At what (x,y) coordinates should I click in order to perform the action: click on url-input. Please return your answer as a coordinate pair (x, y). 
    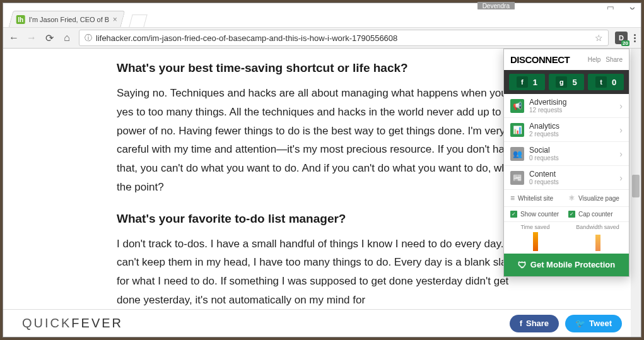
    Looking at the image, I should click on (343, 38).